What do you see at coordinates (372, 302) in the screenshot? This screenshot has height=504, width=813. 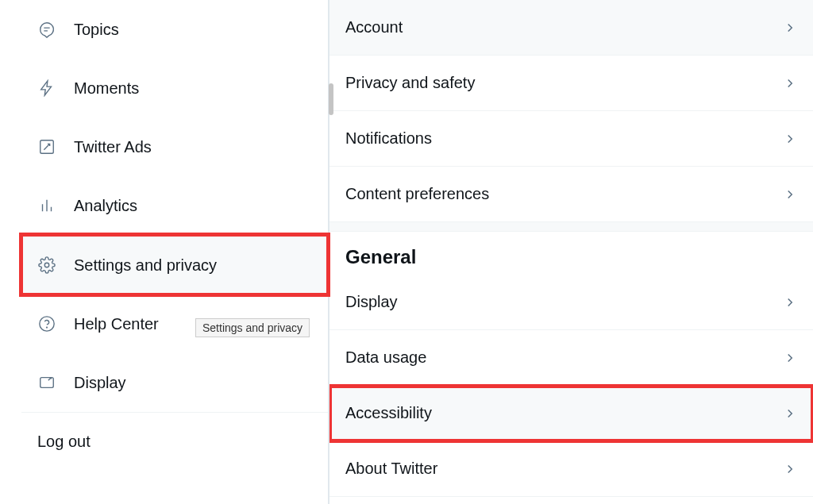 I see `settings-item-label: Display` at bounding box center [372, 302].